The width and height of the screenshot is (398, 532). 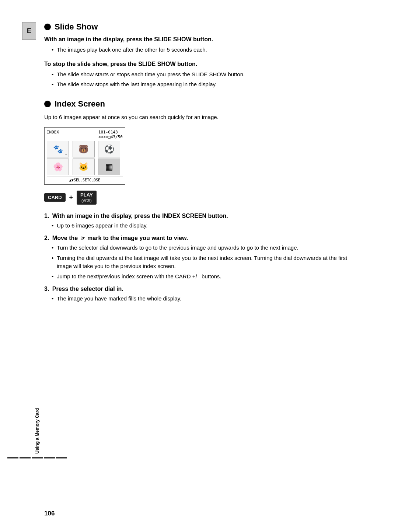 What do you see at coordinates (203, 289) in the screenshot?
I see `step-3-title: 3. Press the selector dial in.` at bounding box center [203, 289].